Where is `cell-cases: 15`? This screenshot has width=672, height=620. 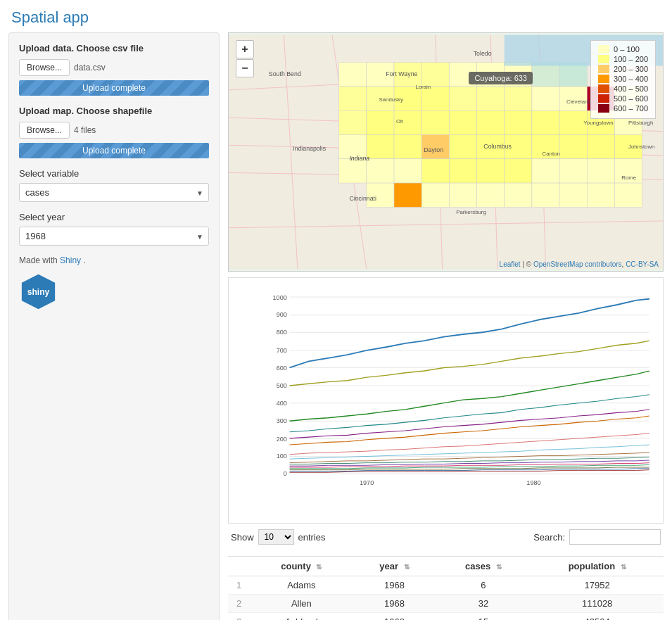 cell-cases: 15 is located at coordinates (484, 616).